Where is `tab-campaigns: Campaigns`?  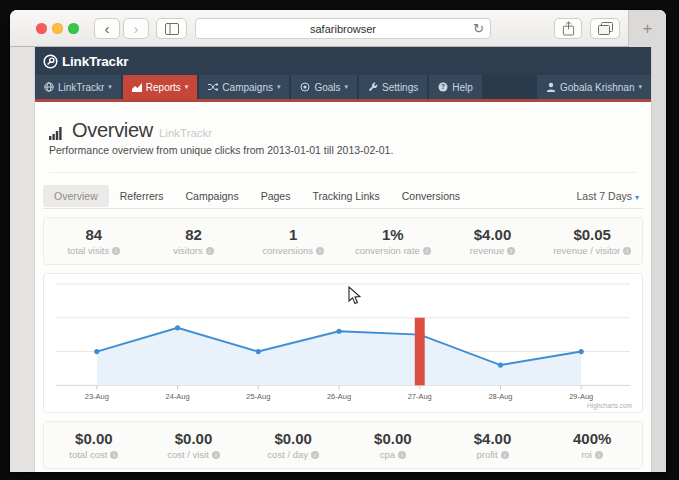
tab-campaigns: Campaigns is located at coordinates (212, 196).